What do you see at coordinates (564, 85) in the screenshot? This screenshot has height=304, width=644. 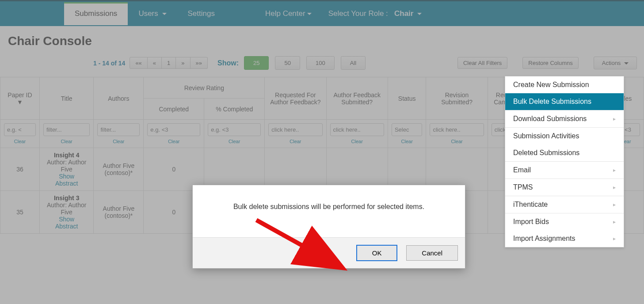 I see `menu-create-submission: Create New Submission` at bounding box center [564, 85].